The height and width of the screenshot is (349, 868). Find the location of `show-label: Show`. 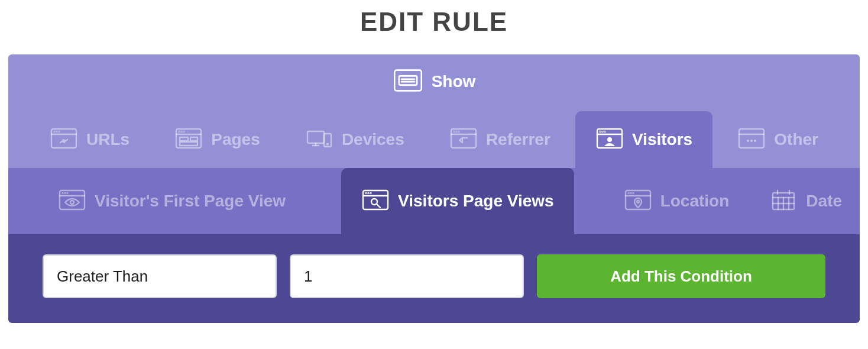

show-label: Show is located at coordinates (454, 82).